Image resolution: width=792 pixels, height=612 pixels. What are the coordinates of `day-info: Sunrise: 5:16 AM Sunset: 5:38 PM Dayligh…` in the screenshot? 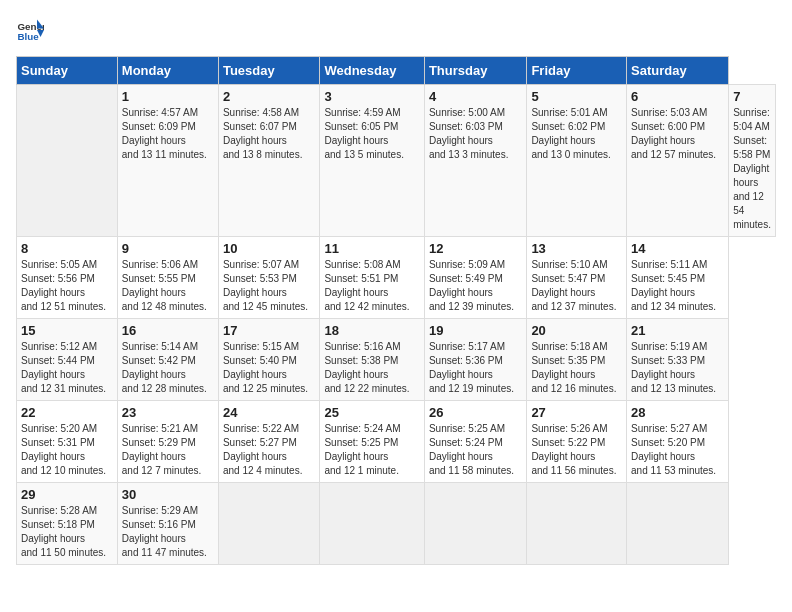 It's located at (372, 368).